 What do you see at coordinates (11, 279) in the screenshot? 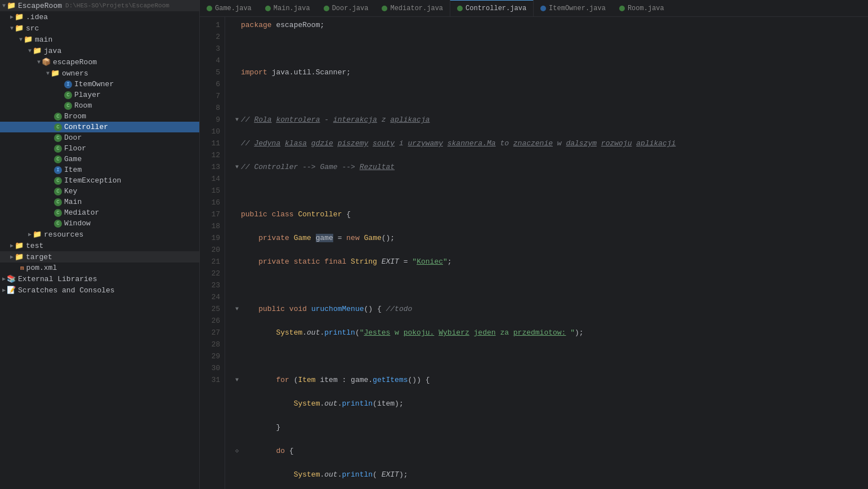
I see `extlib-icon: 📚` at bounding box center [11, 279].